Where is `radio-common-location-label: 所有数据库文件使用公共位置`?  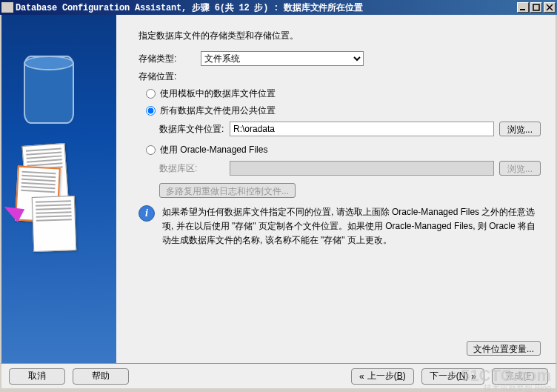 radio-common-location-label: 所有数据库文件使用公共位置 is located at coordinates (218, 111).